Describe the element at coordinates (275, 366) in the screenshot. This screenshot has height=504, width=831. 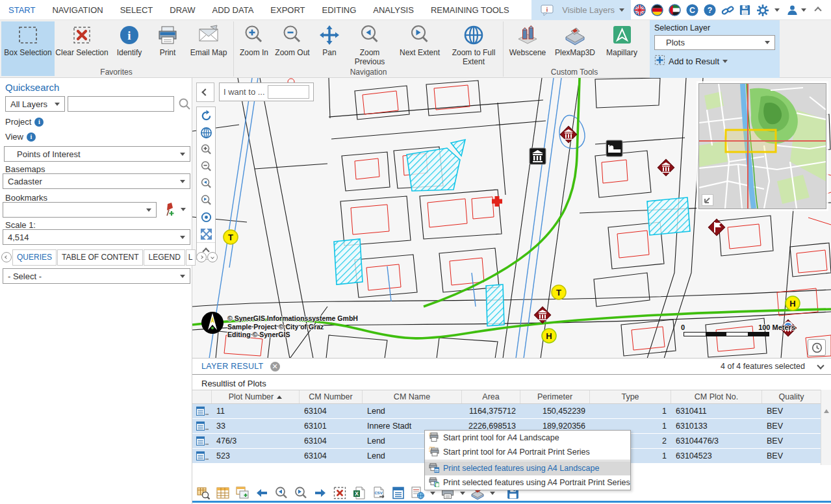
I see `close-result-icon: ✕` at that location.